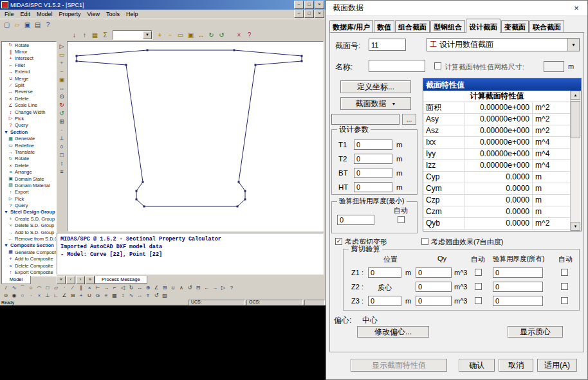  I want to click on name-input, so click(397, 66).